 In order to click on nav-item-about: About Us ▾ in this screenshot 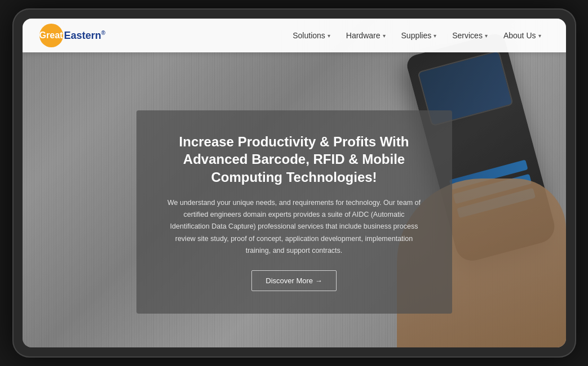, I will do `click(522, 35)`.